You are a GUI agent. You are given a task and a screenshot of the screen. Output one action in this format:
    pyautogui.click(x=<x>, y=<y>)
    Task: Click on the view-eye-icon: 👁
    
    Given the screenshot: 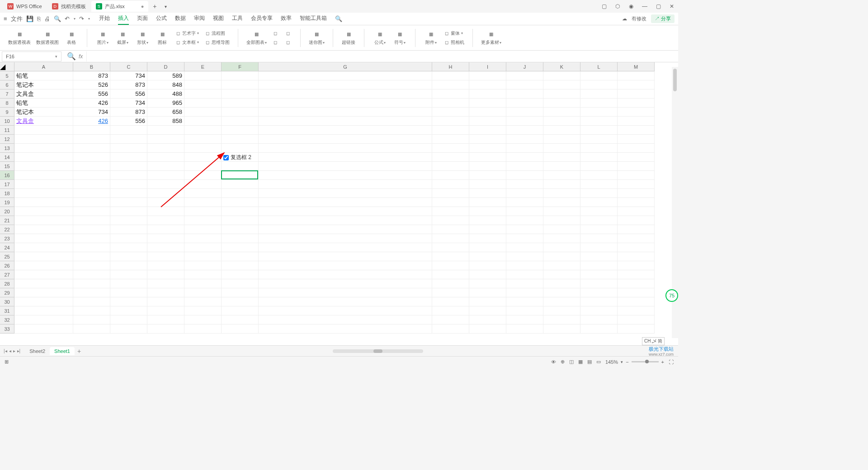 What is the action you would take?
    pyautogui.click(x=553, y=362)
    